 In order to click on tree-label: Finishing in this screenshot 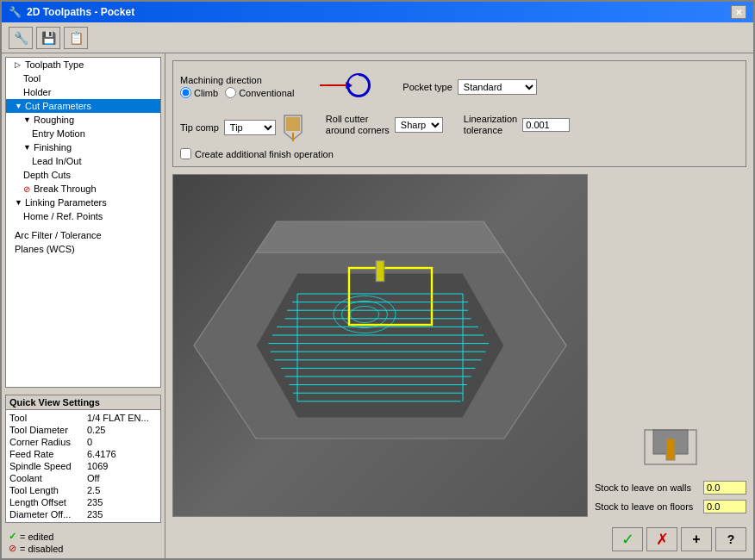, I will do `click(53, 147)`.